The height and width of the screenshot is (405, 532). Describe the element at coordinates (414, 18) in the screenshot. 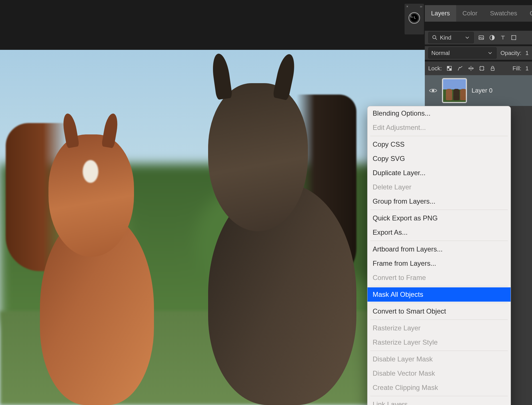

I see `history-icon` at that location.